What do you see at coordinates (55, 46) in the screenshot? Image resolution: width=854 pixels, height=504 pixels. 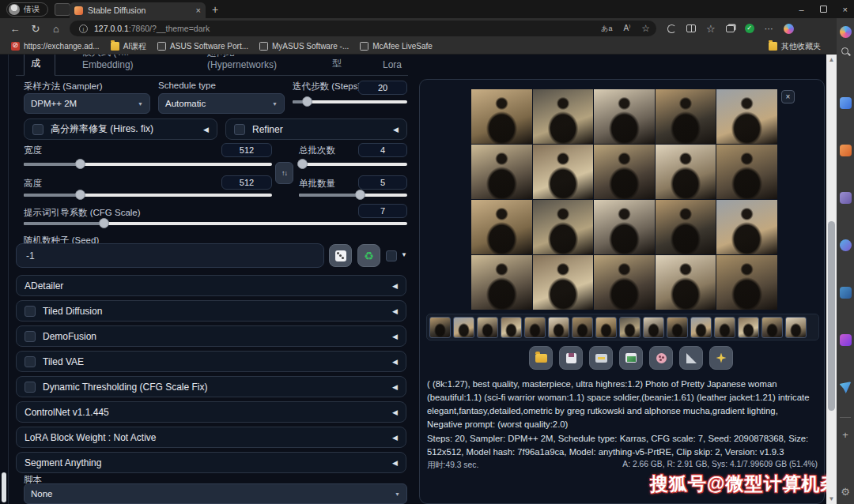 I see `bookmark-item: https://exchange.ad...` at bounding box center [55, 46].